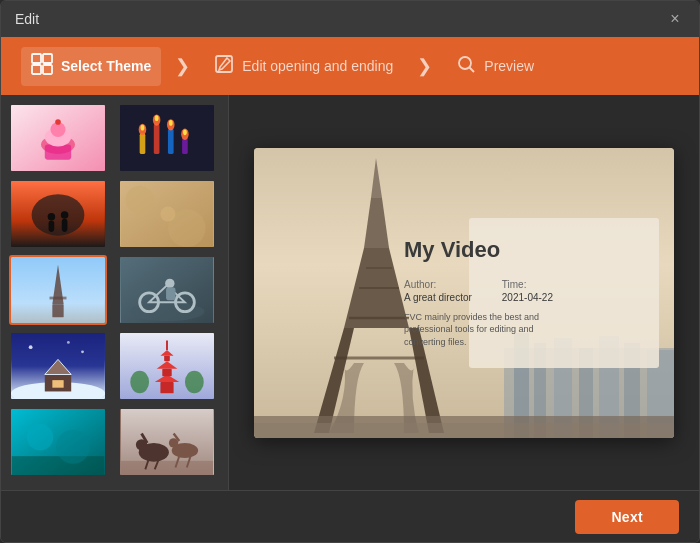  What do you see at coordinates (627, 517) in the screenshot?
I see `next-button: Next` at bounding box center [627, 517].